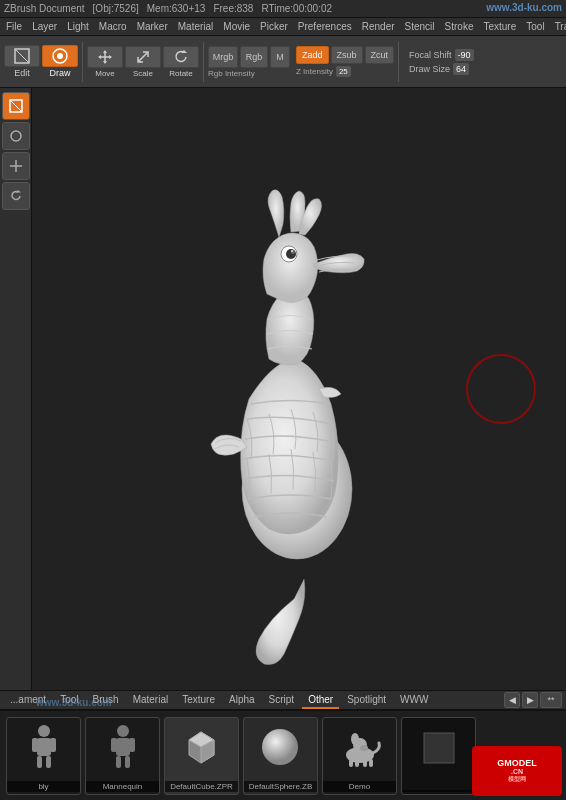 This screenshot has width=566, height=800. I want to click on shelf-item-dark, so click(438, 756).